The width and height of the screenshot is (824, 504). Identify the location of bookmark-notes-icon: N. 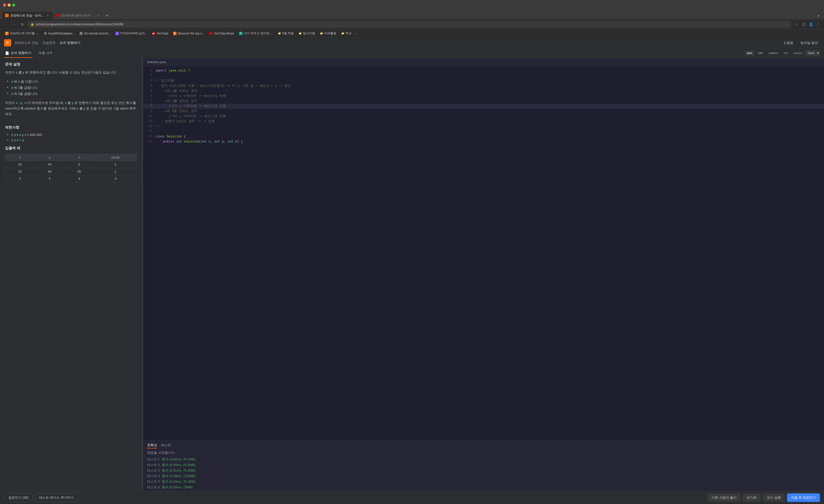
(241, 33).